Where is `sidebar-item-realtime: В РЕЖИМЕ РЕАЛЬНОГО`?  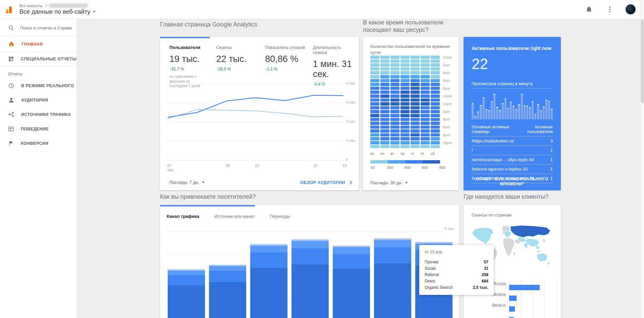
sidebar-item-realtime: В РЕЖИМЕ РЕАЛЬНОГО is located at coordinates (38, 86).